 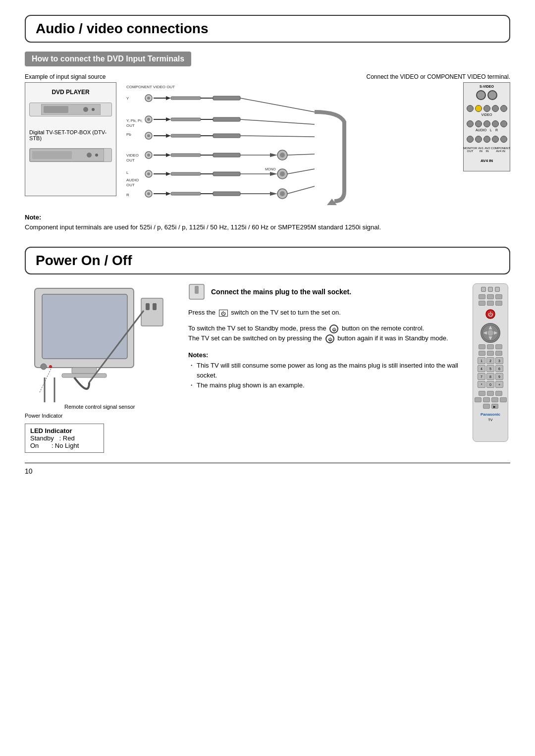 I want to click on remote-btn3, so click(x=499, y=297).